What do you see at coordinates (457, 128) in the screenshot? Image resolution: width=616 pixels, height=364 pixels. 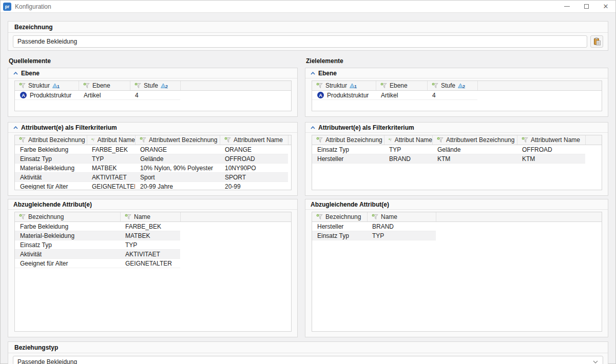 I see `target-filter-header: Attributwert(e) als Filterkriterium` at bounding box center [457, 128].